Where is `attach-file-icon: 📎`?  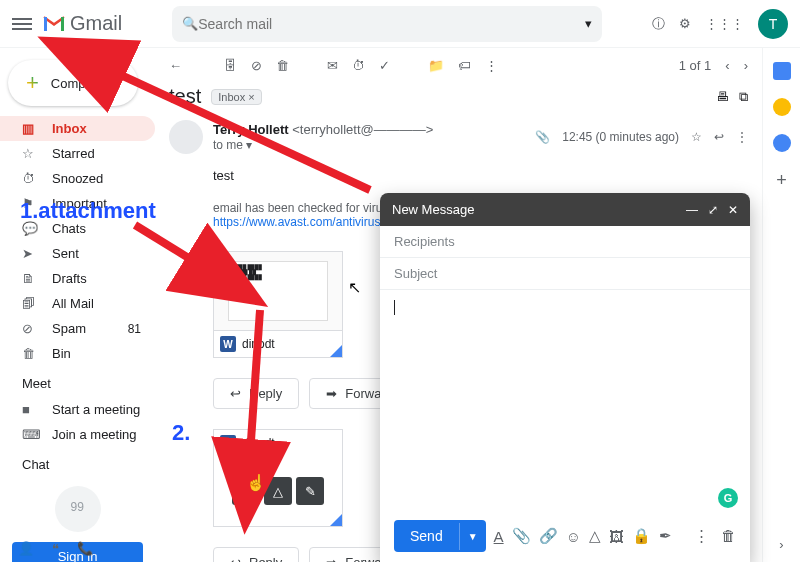 attach-file-icon: 📎 is located at coordinates (522, 536).